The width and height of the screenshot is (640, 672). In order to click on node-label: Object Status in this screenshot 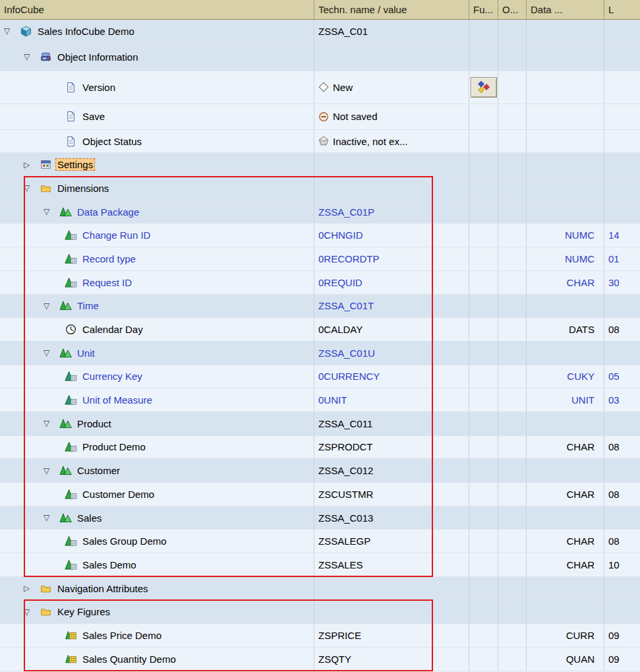, I will do `click(112, 141)`.